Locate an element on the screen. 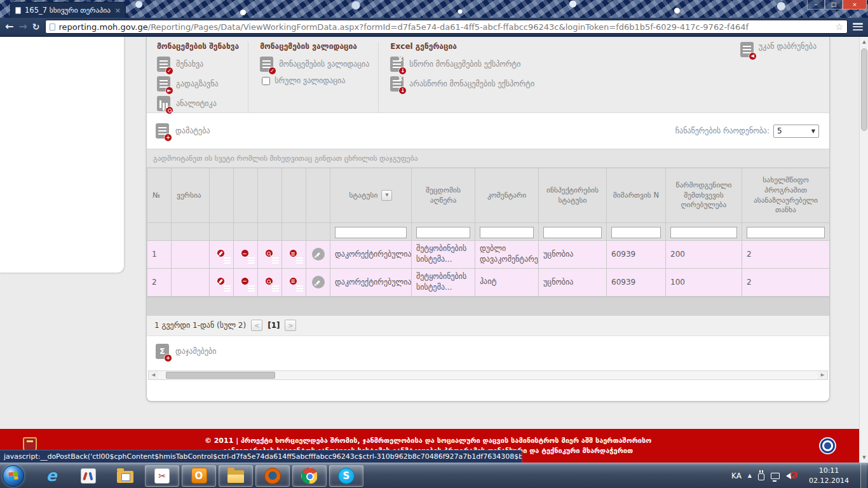 Image resolution: width=868 pixels, height=488 pixels. table-footer-strip is located at coordinates (488, 306).